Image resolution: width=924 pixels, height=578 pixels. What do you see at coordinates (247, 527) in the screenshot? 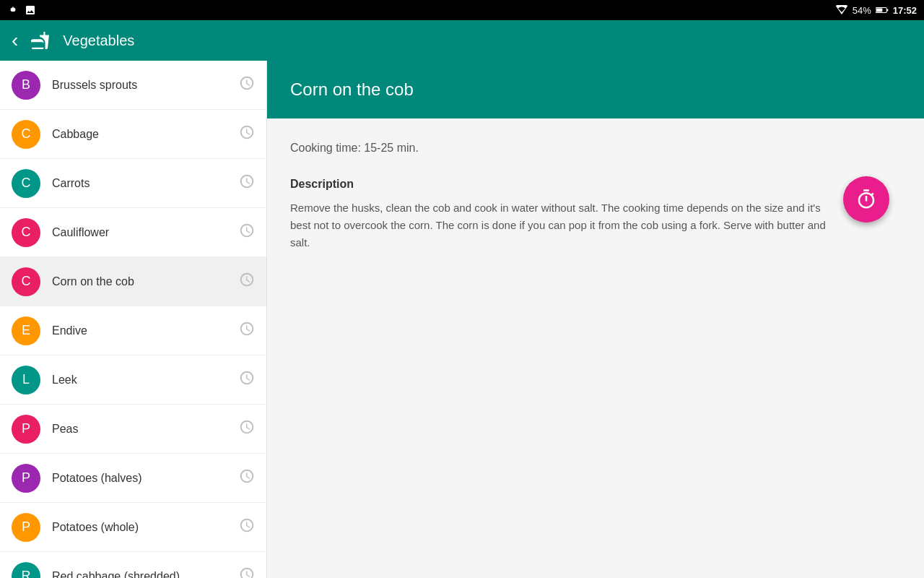
I see `timer-icon-potatoes-whole` at bounding box center [247, 527].